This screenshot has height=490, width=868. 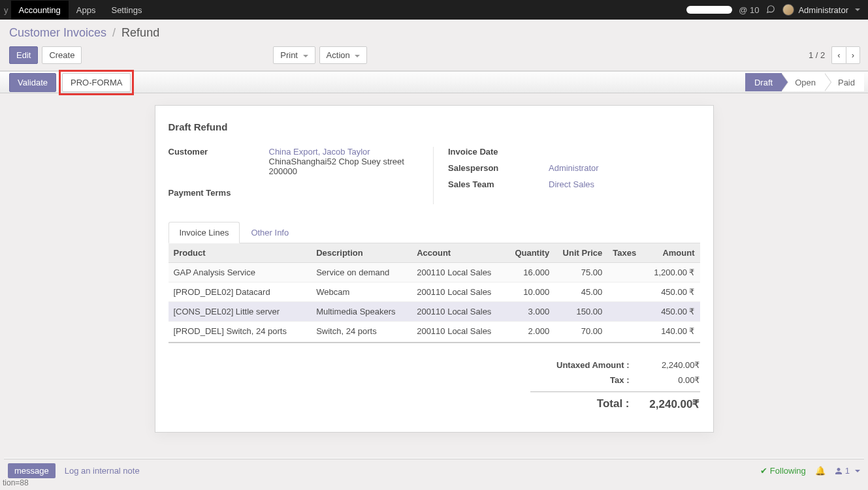 What do you see at coordinates (57, 33) in the screenshot?
I see `breadcrumb-parent: Customer Invoices` at bounding box center [57, 33].